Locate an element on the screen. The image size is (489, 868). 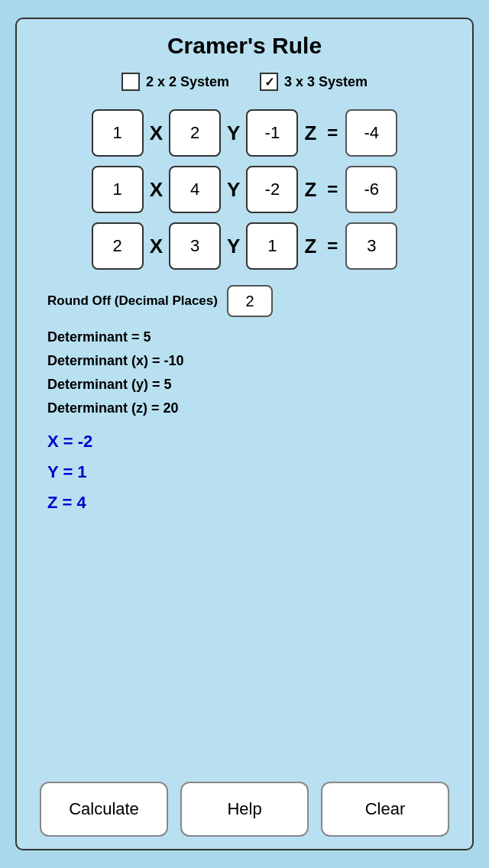
rhs-3: 3 is located at coordinates (371, 246).